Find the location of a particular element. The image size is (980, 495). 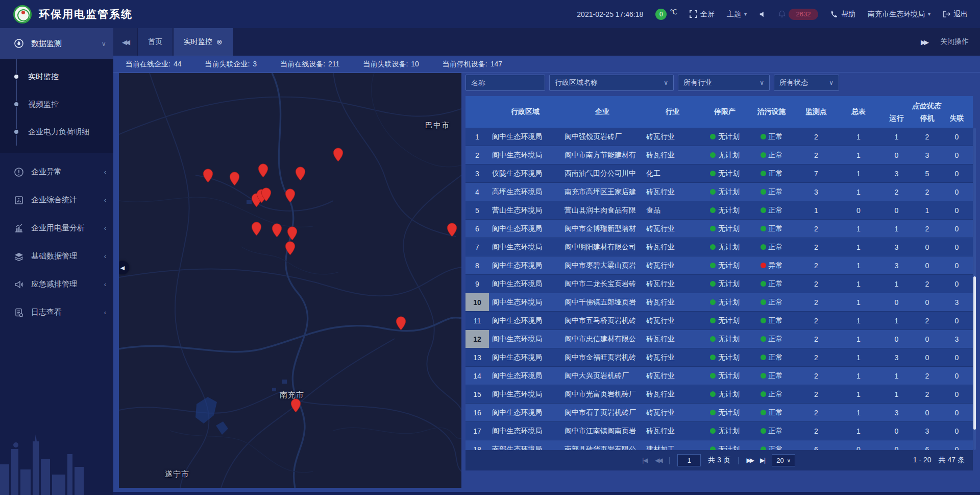

table-row: 17 阆中生态环境局 阆中市江南镇阆南页岩 砖瓦行业 无计划 正常 2 1 0 … is located at coordinates (719, 431).